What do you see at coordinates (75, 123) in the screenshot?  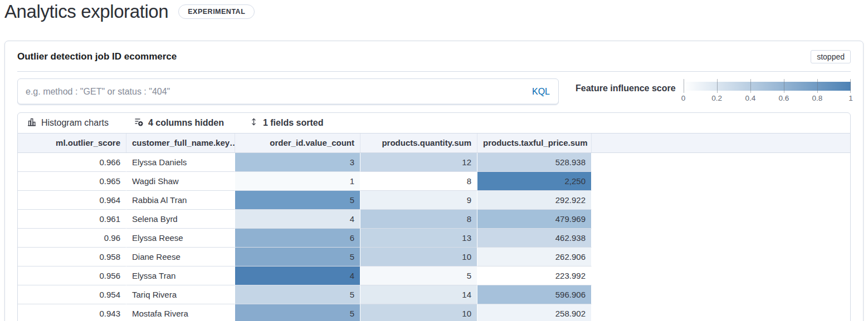 I see `histogram-charts-label: Histogram charts` at bounding box center [75, 123].